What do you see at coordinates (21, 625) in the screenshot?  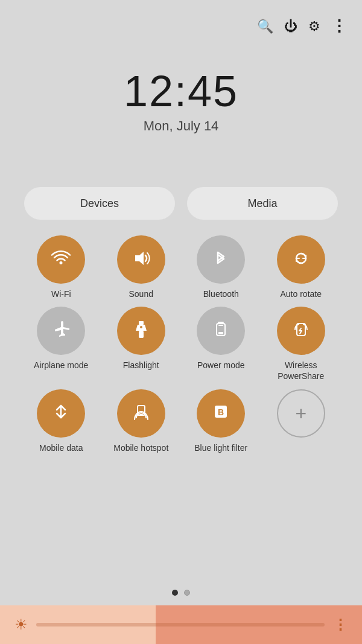 I see `brightness-sun-icon: ☀` at bounding box center [21, 625].